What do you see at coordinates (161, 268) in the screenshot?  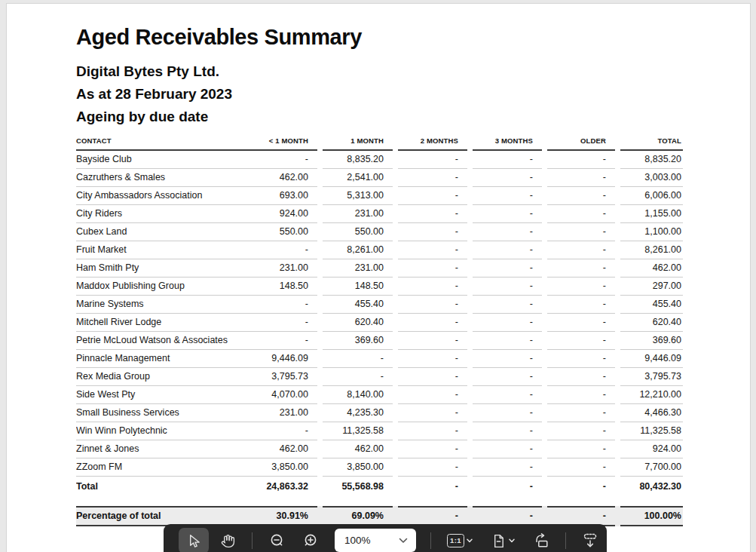 I see `contact-cell: Ham Smith Pty` at bounding box center [161, 268].